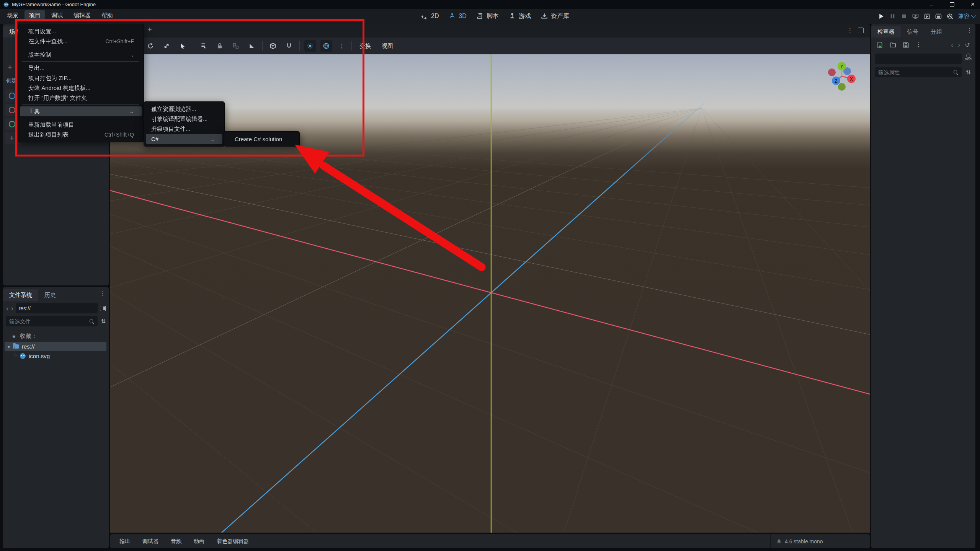  What do you see at coordinates (387, 46) in the screenshot?
I see `view-menu: 视图` at bounding box center [387, 46].